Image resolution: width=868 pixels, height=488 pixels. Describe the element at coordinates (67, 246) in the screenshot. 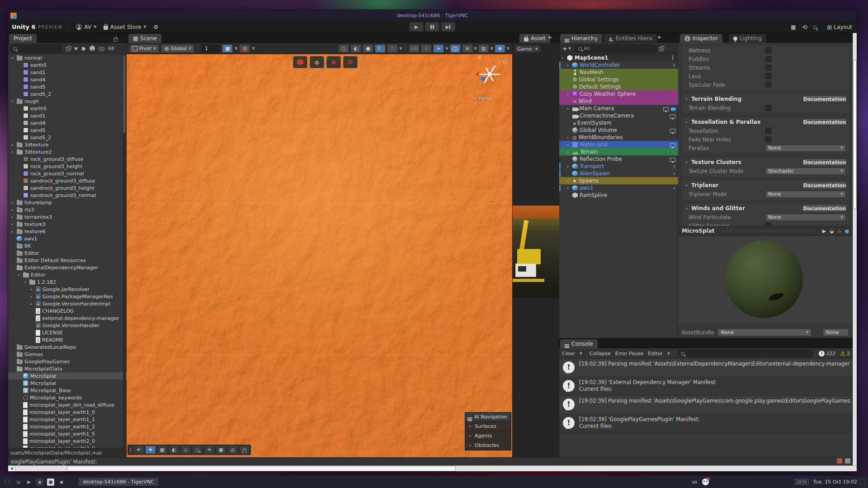

I see `project-row: BK` at that location.